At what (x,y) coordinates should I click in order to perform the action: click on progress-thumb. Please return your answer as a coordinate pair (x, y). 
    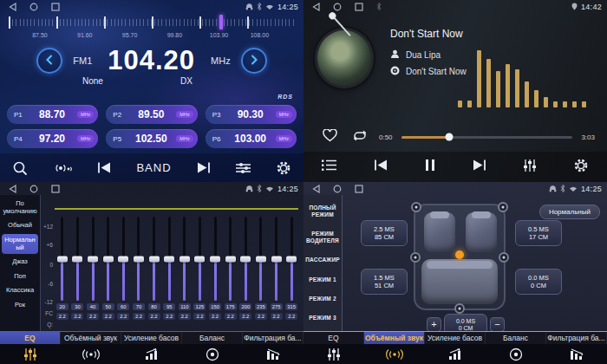
    Looking at the image, I should click on (449, 137).